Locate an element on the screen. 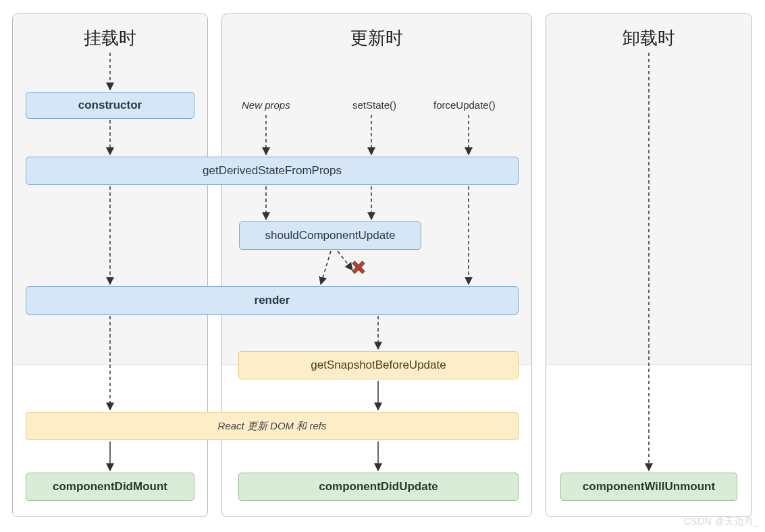  mount-title: 挂载时 is located at coordinates (110, 38).